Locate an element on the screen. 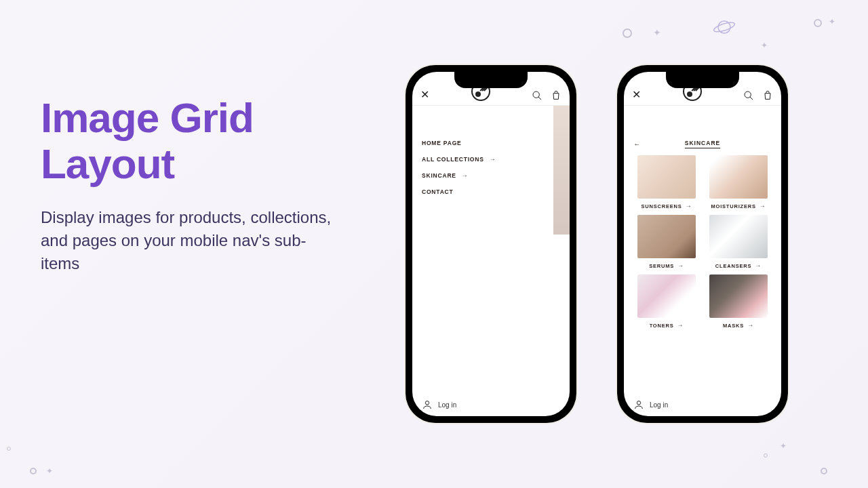  grid-tile-masks: MASKS→ is located at coordinates (738, 302).